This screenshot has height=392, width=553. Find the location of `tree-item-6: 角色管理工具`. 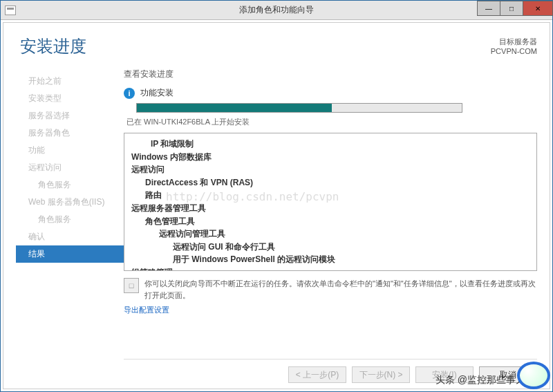

tree-item-6: 角色管理工具 is located at coordinates (337, 221).